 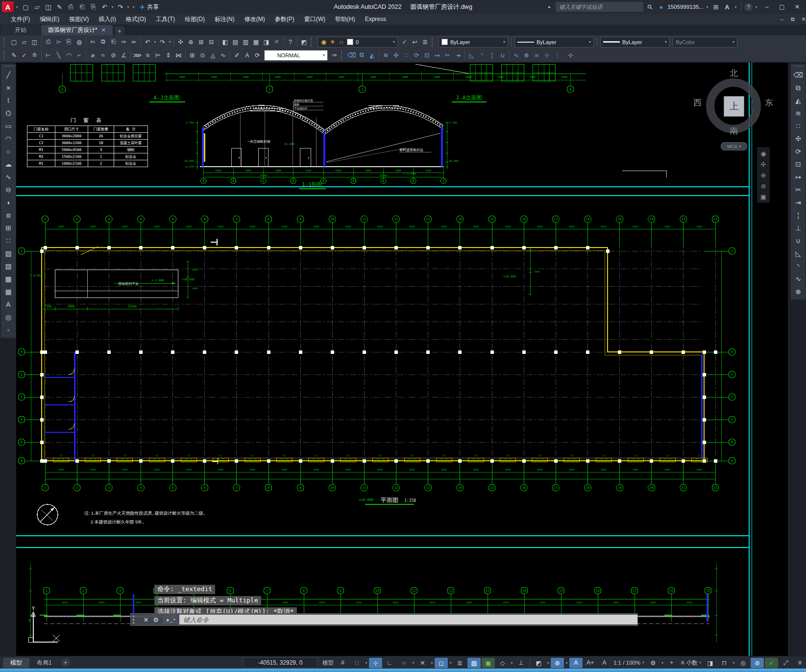 What do you see at coordinates (69, 55) in the screenshot?
I see `dim-arc-length-icon: ◠` at bounding box center [69, 55].